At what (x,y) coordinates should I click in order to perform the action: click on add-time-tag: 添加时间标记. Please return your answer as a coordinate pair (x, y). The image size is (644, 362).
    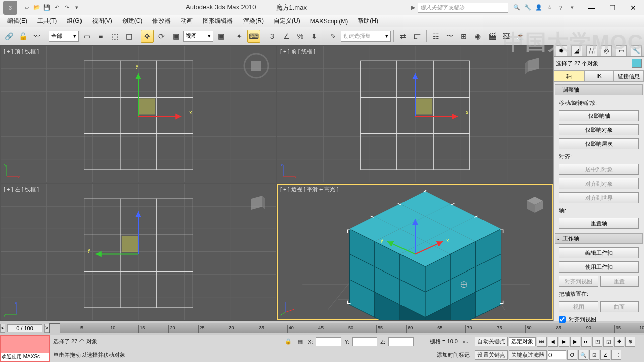
    Looking at the image, I should click on (453, 355).